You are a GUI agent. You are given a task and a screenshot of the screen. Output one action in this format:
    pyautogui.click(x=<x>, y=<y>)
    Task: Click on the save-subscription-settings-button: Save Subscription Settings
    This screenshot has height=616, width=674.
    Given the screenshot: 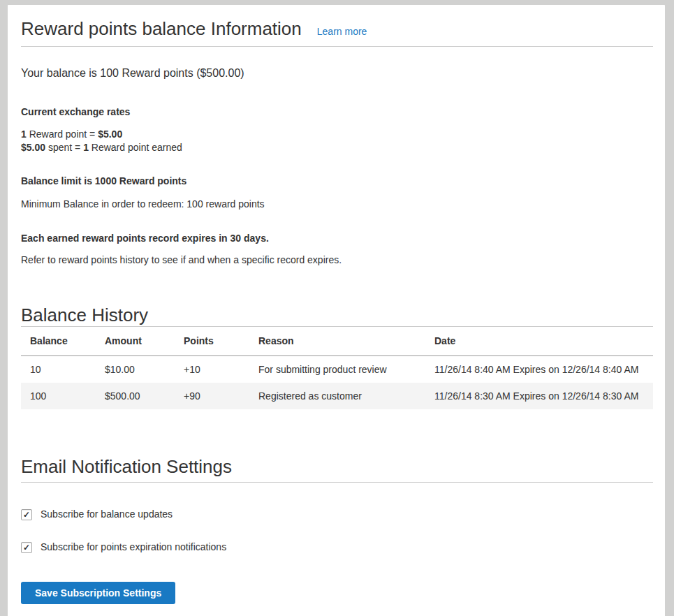 What is the action you would take?
    pyautogui.click(x=98, y=593)
    